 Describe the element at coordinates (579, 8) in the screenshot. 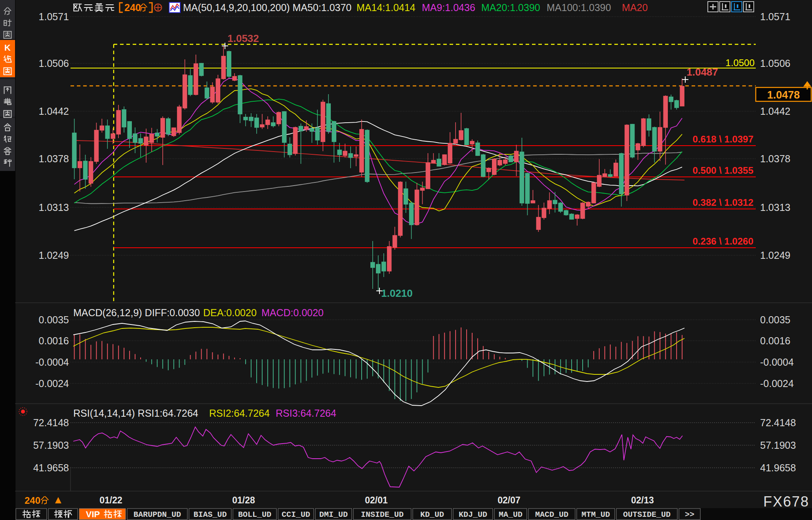

I see `svg-text: MA100:1.0390` at that location.